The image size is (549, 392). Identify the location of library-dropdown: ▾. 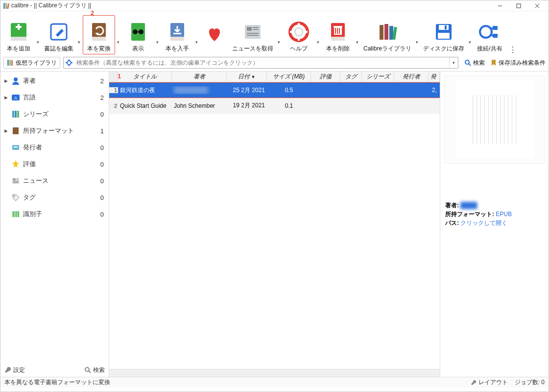
(417, 35).